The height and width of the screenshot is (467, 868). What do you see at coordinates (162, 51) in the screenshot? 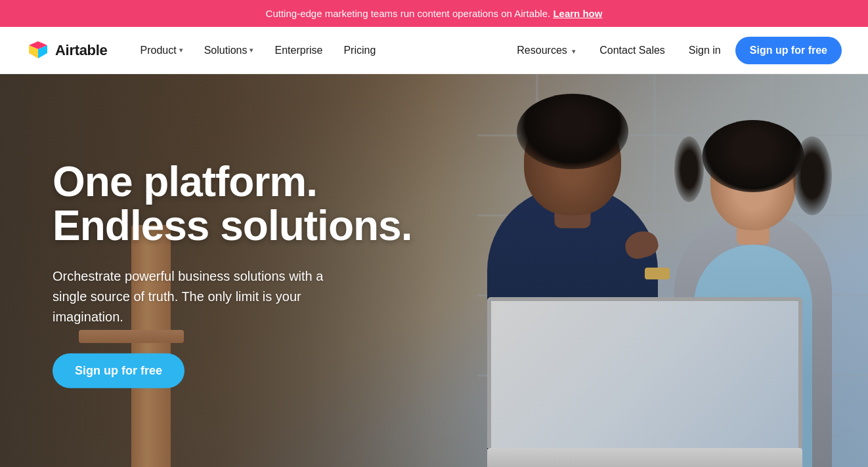
I see `nav-item-product: Product ▾` at bounding box center [162, 51].